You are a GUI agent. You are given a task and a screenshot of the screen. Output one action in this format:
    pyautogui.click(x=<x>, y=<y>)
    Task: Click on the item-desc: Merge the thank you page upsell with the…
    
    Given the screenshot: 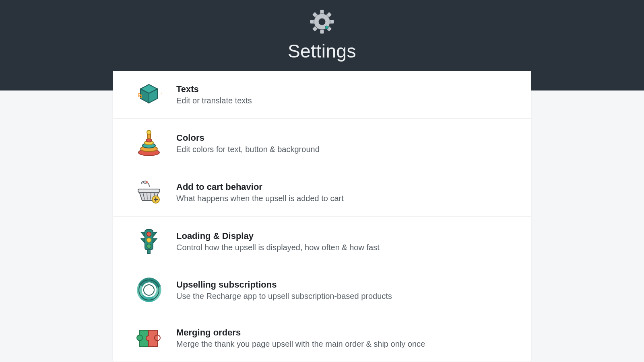 What is the action you would take?
    pyautogui.click(x=348, y=344)
    